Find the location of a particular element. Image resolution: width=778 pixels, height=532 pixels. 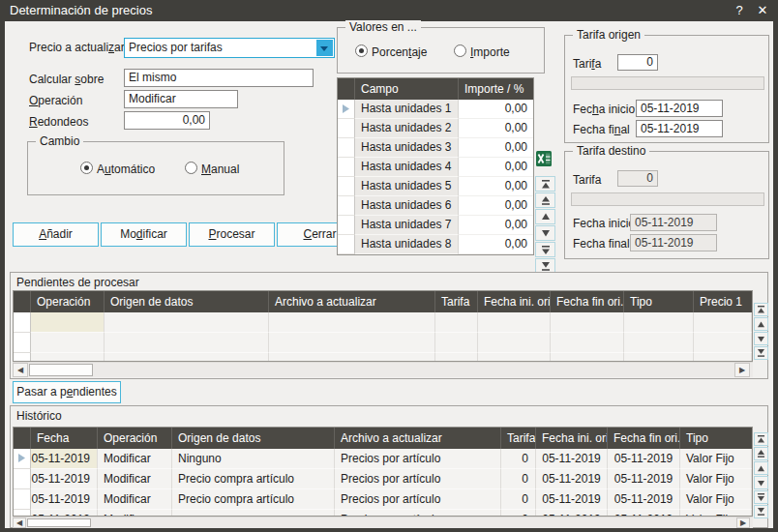

combobox-value: Precios por tarifas is located at coordinates (222, 48).